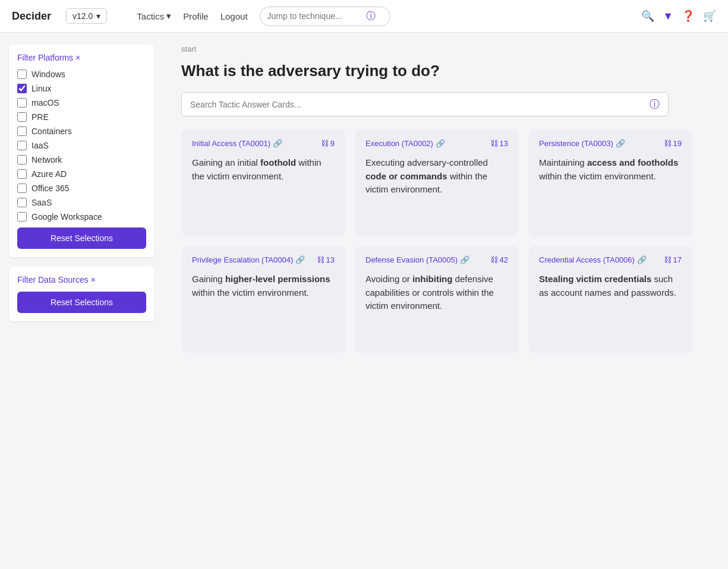  I want to click on platform-pre-label: PRE, so click(40, 117).